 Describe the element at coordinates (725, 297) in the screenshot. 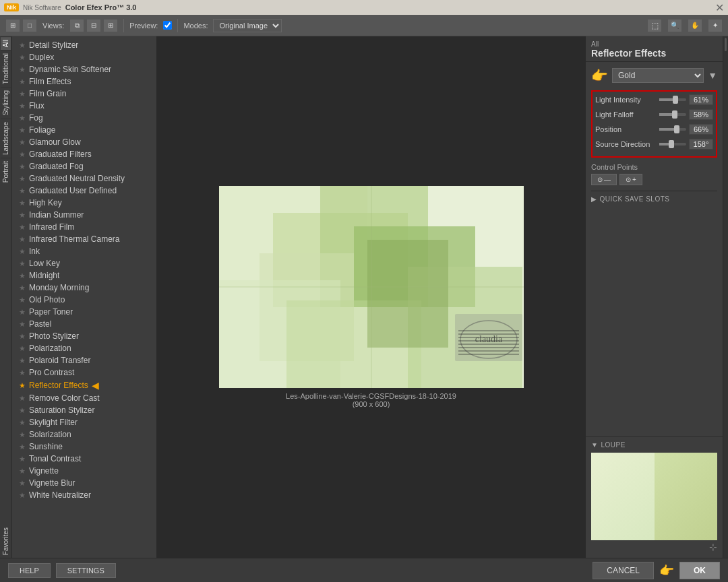

I see `right-scrollbar` at that location.